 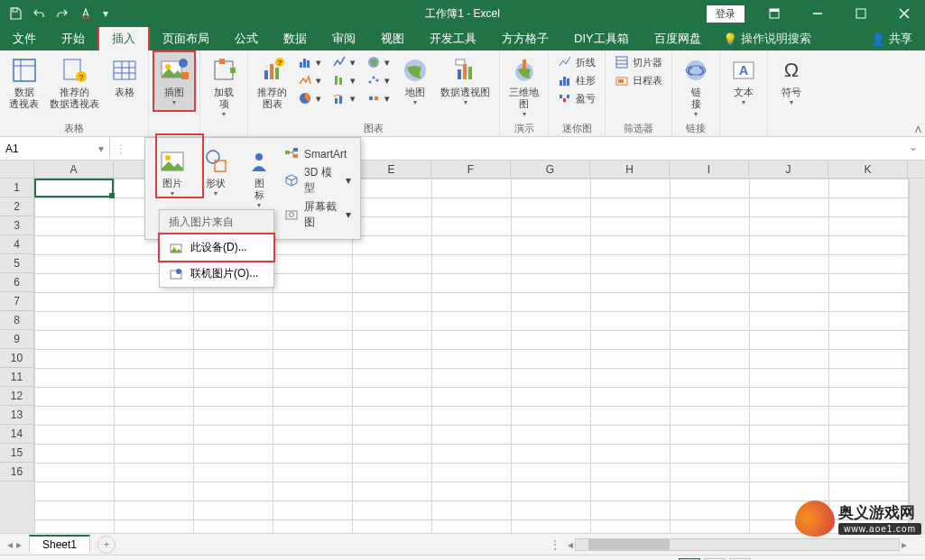 What do you see at coordinates (17, 225) in the screenshot?
I see `row-header: 3` at bounding box center [17, 225].